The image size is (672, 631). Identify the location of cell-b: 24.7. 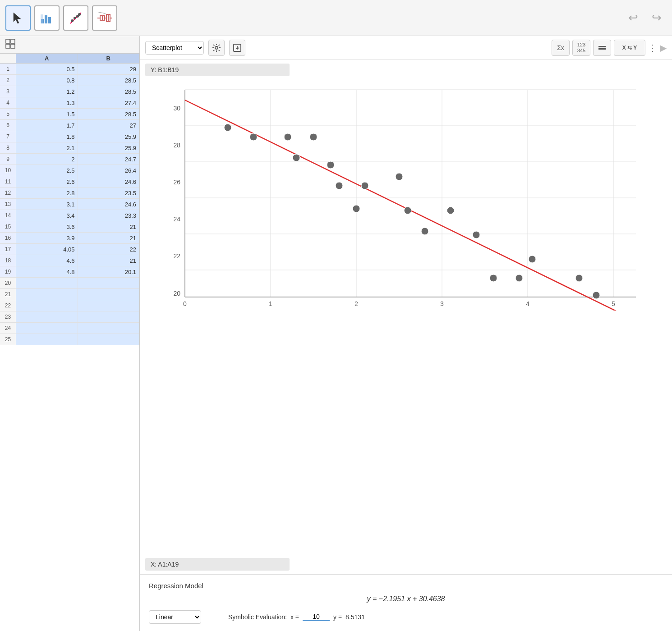
(109, 159).